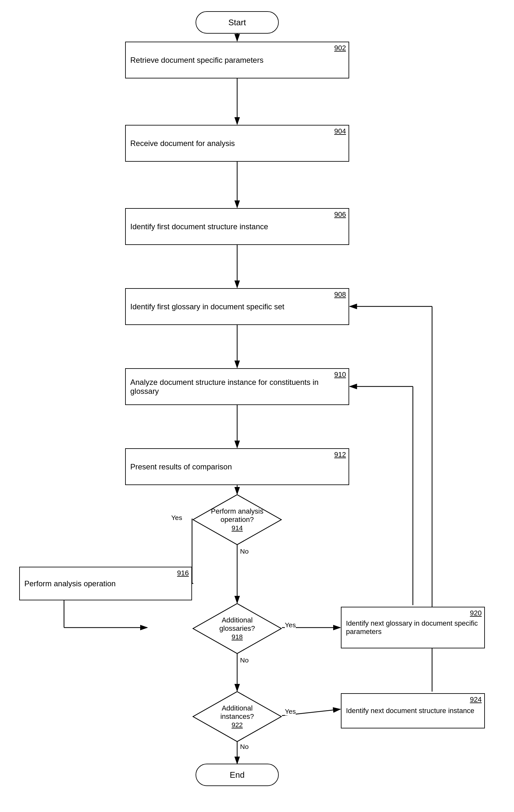 The height and width of the screenshot is (812, 514). What do you see at coordinates (237, 143) in the screenshot?
I see `box-904: Receive document for analysis 904` at bounding box center [237, 143].